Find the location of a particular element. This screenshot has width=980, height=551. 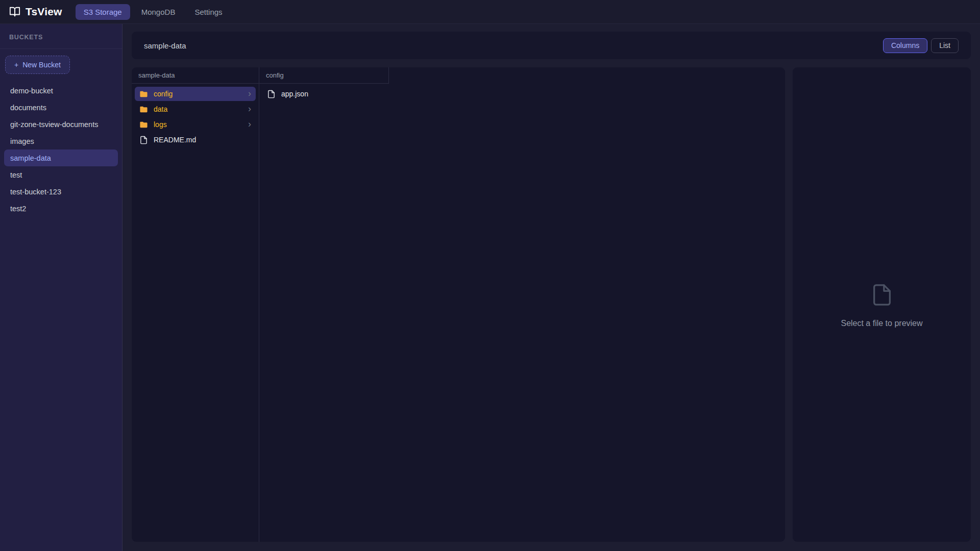

bucket-item-sample-data: sample-data is located at coordinates (61, 158).